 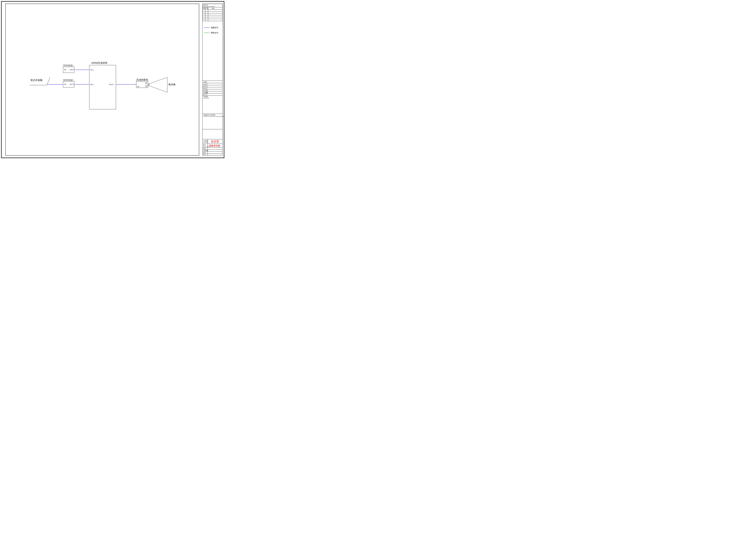 I want to click on legend-video: 视频信号, so click(x=215, y=28).